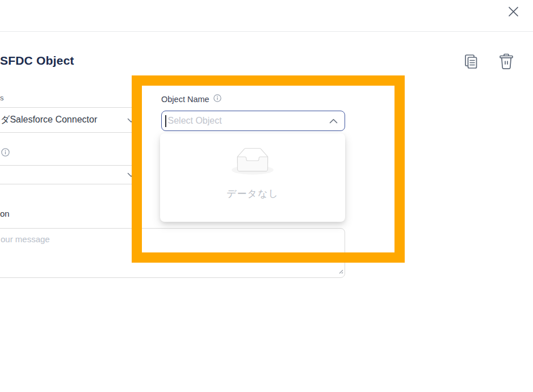  I want to click on trash-icon, so click(506, 62).